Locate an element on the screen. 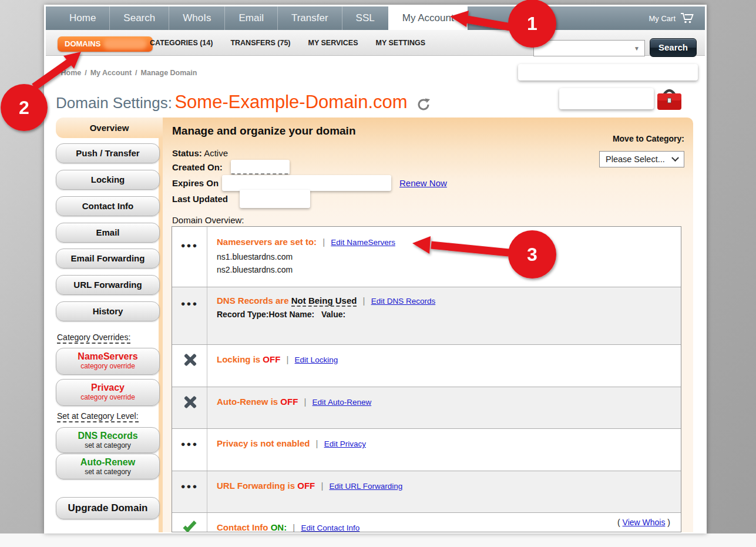  sub-navbar: DOMAINS CATEGORIES (14) TRANSFERS (75) M… is located at coordinates (375, 43).